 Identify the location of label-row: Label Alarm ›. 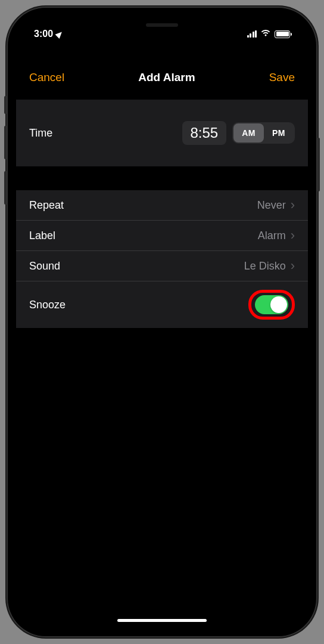
(162, 236).